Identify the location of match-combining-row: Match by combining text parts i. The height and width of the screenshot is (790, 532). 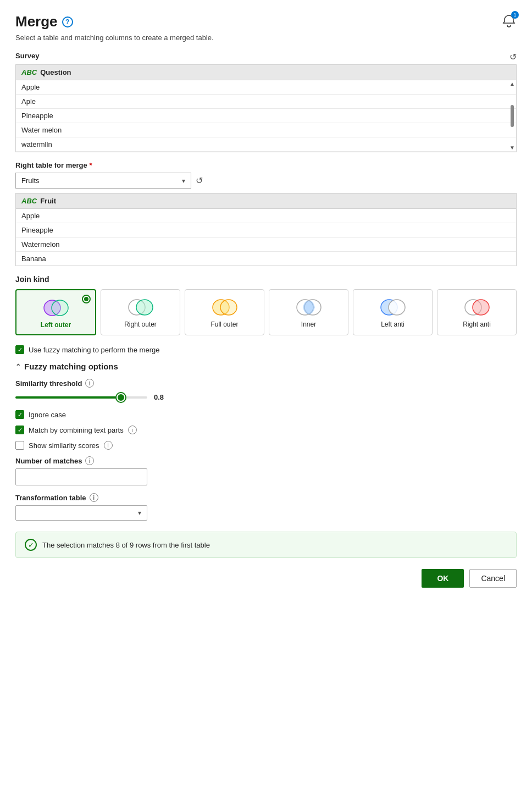
(266, 430).